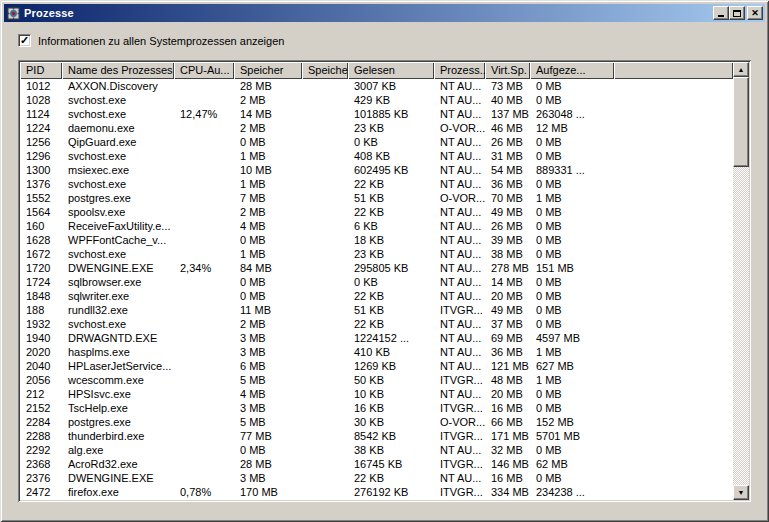 Image resolution: width=769 pixels, height=522 pixels. I want to click on table-cell: 77 MB, so click(268, 436).